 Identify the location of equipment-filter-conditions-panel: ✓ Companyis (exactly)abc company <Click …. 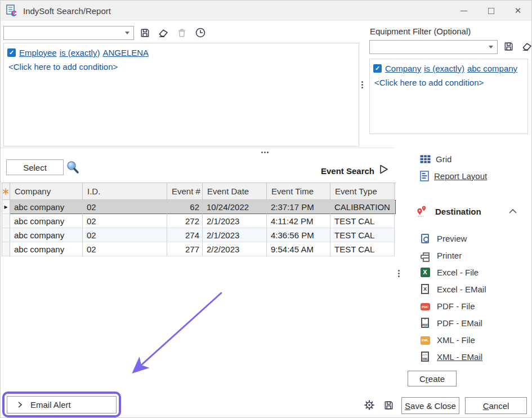
(449, 96).